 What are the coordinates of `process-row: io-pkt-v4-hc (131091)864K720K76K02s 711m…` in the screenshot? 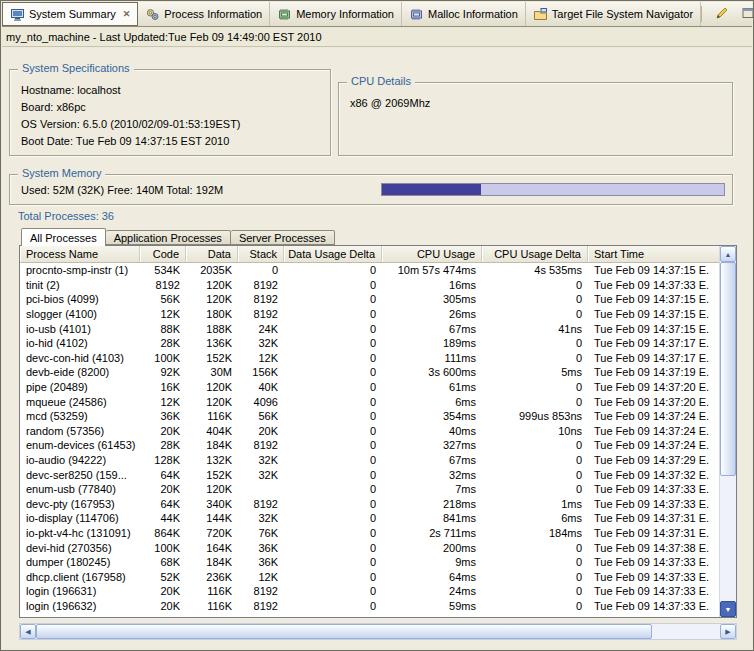 It's located at (370, 534).